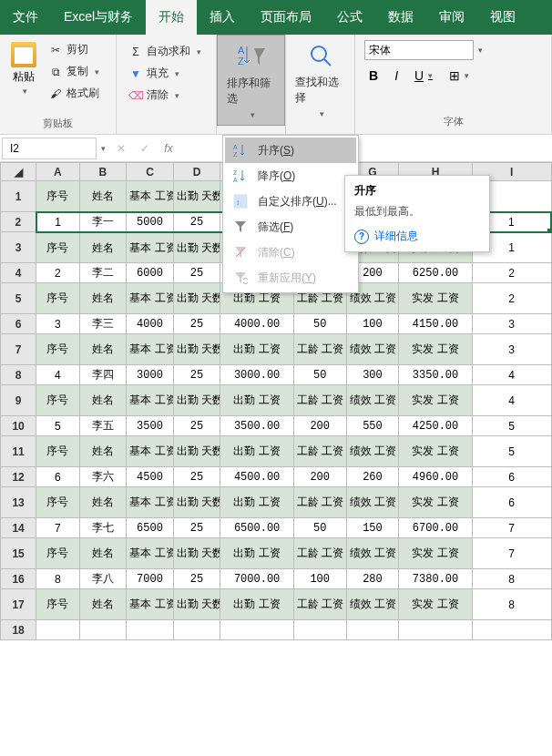 The height and width of the screenshot is (756, 552). I want to click on menu-insert: 插入, so click(222, 17).